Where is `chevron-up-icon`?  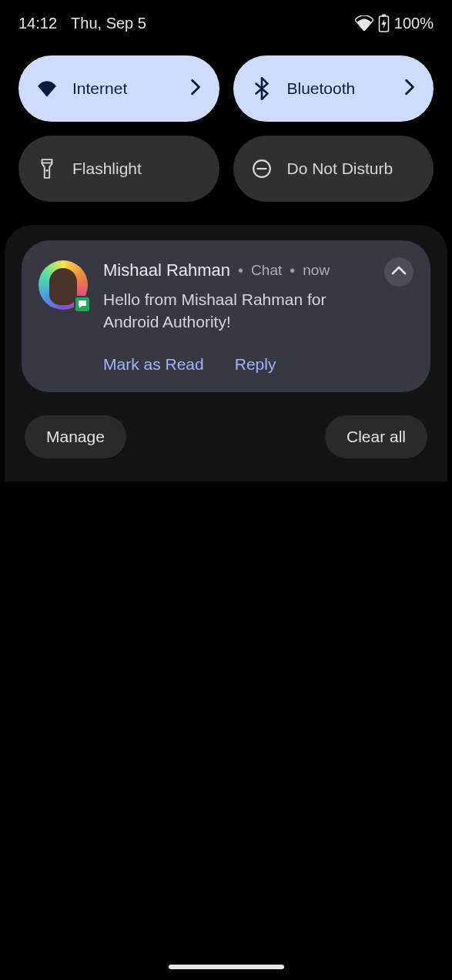
chevron-up-icon is located at coordinates (399, 272).